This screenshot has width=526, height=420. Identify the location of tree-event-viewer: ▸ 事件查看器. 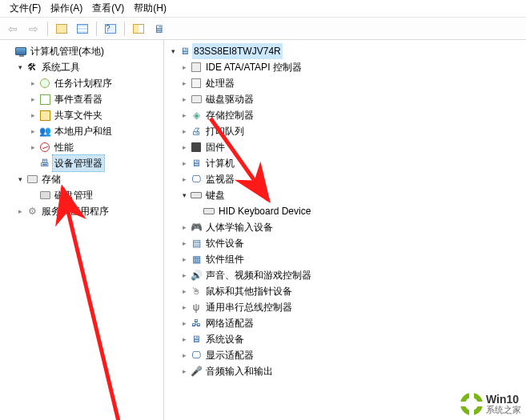
(82, 99).